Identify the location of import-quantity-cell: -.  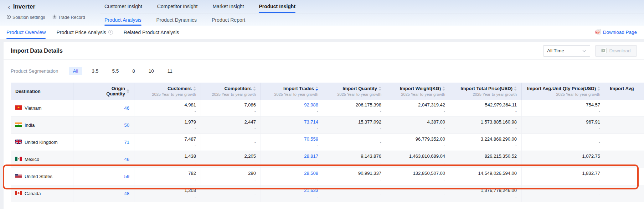
(355, 142).